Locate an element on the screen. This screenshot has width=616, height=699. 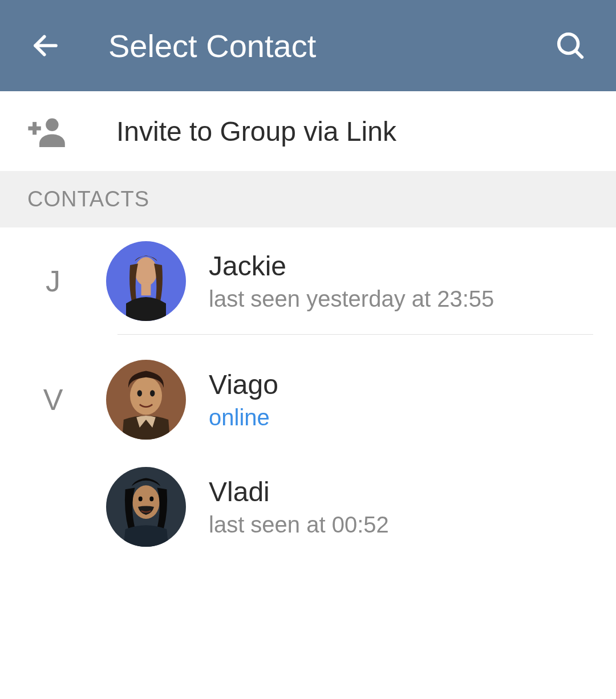
letter-index: V is located at coordinates (53, 400).